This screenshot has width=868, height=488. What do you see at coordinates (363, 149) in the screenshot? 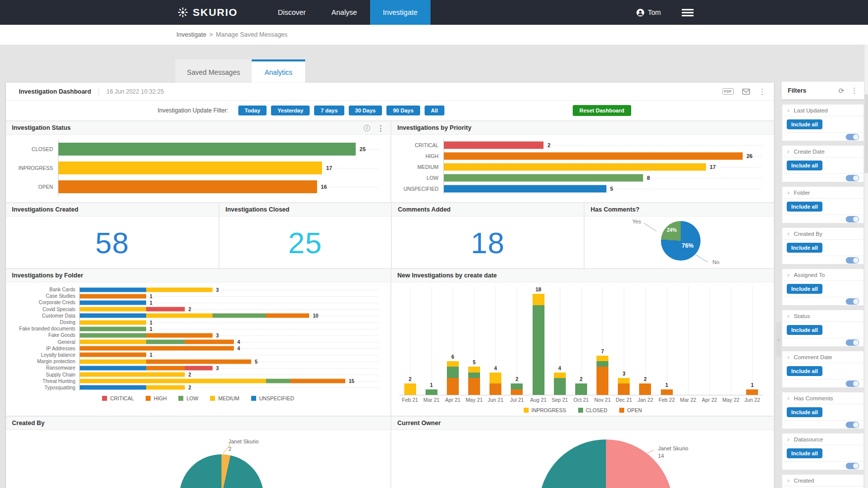
I see `bar-value-label: 25` at bounding box center [363, 149].